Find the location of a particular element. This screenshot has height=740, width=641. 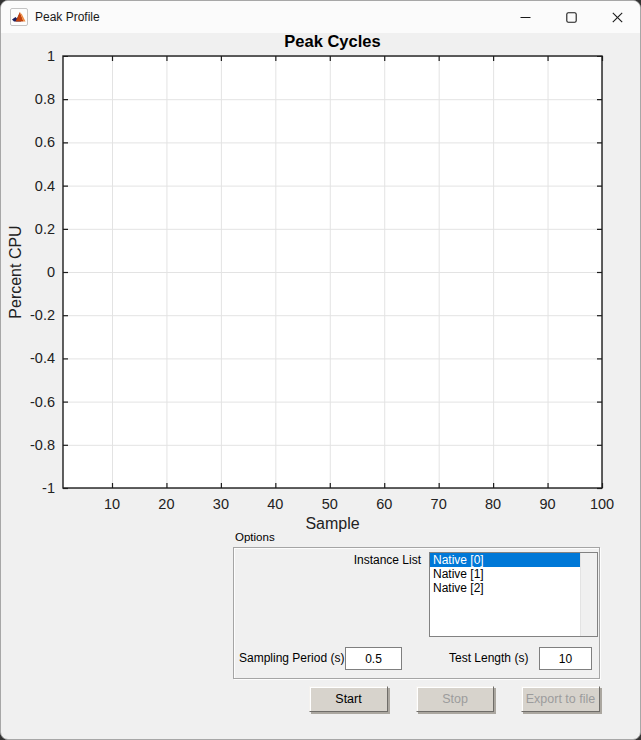

listbox-scrollbar is located at coordinates (588, 594).